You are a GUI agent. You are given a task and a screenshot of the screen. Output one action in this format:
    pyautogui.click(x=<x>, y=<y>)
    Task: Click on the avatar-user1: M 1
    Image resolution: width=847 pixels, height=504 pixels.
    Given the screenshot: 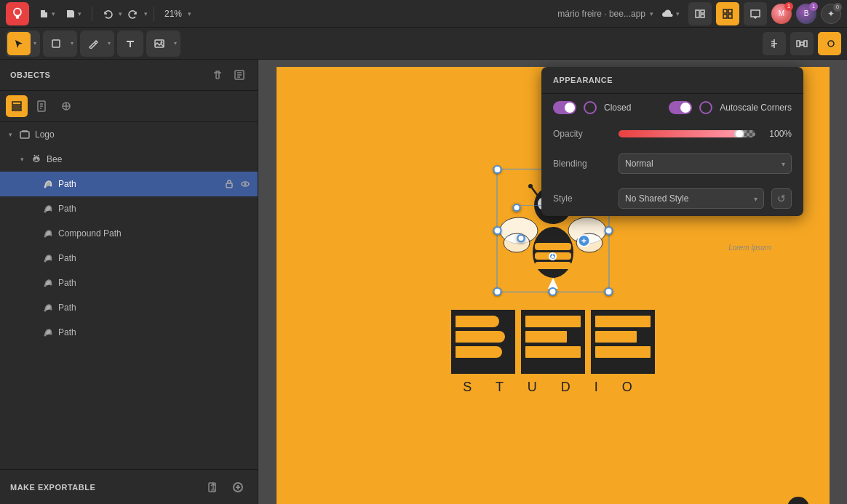 What is the action you would take?
    pyautogui.click(x=782, y=14)
    